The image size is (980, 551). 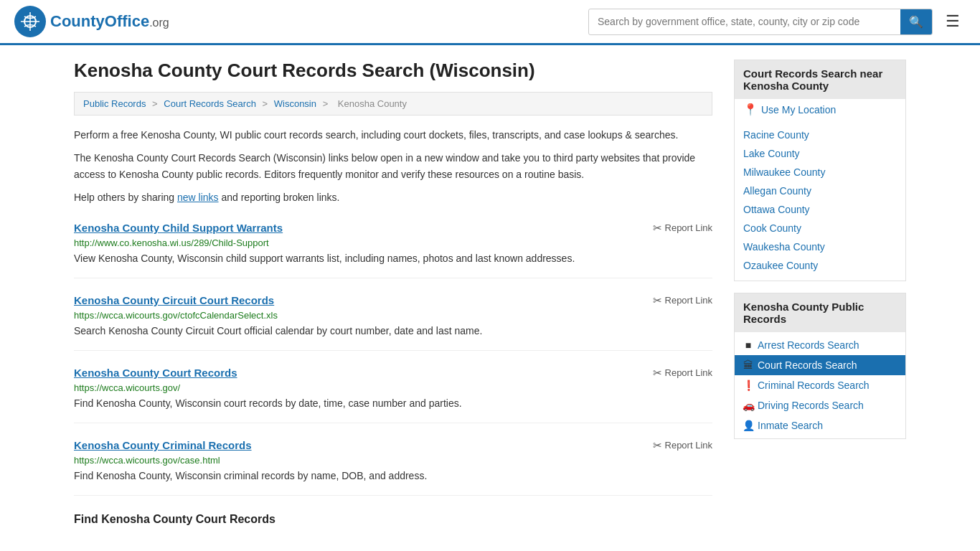 I want to click on menu-button: ☰, so click(x=953, y=22).